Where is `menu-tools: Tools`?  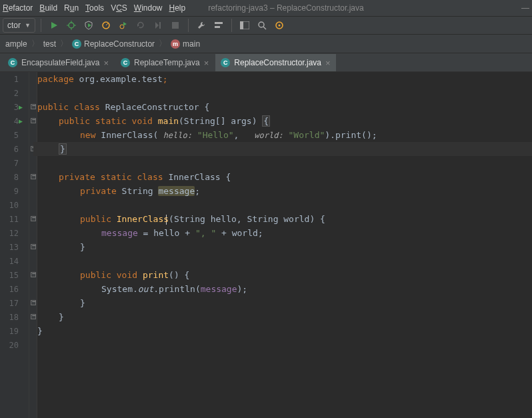
menu-tools: Tools is located at coordinates (95, 8).